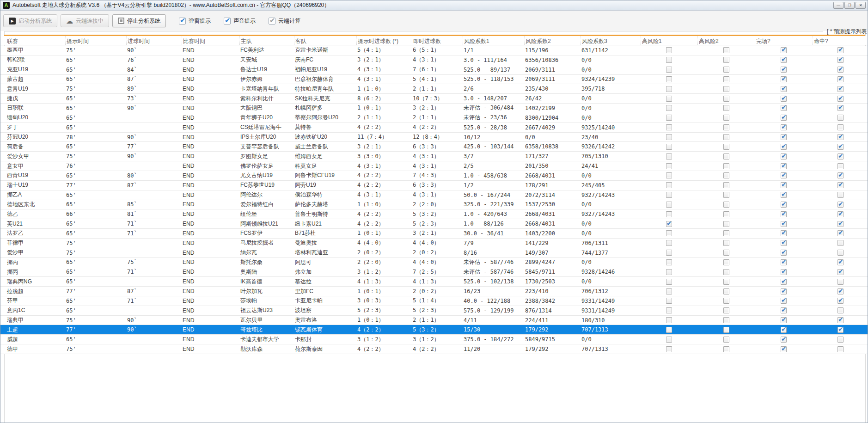 The image size is (868, 423). I want to click on table-row: 荷后备65'77`END艾普罕瑟后备队威士兰后备队3（2：1）6（3：3）425…, so click(434, 147).